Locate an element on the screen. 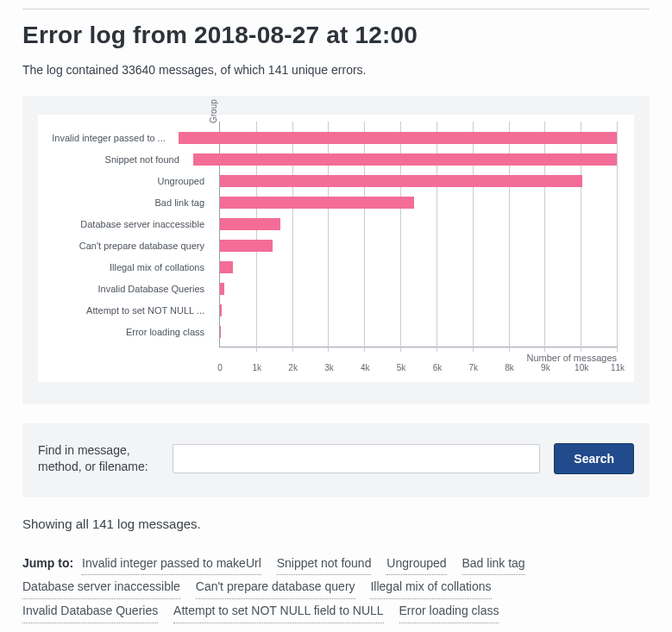 The image size is (672, 632). jump-link: Ungrouped is located at coordinates (416, 564).